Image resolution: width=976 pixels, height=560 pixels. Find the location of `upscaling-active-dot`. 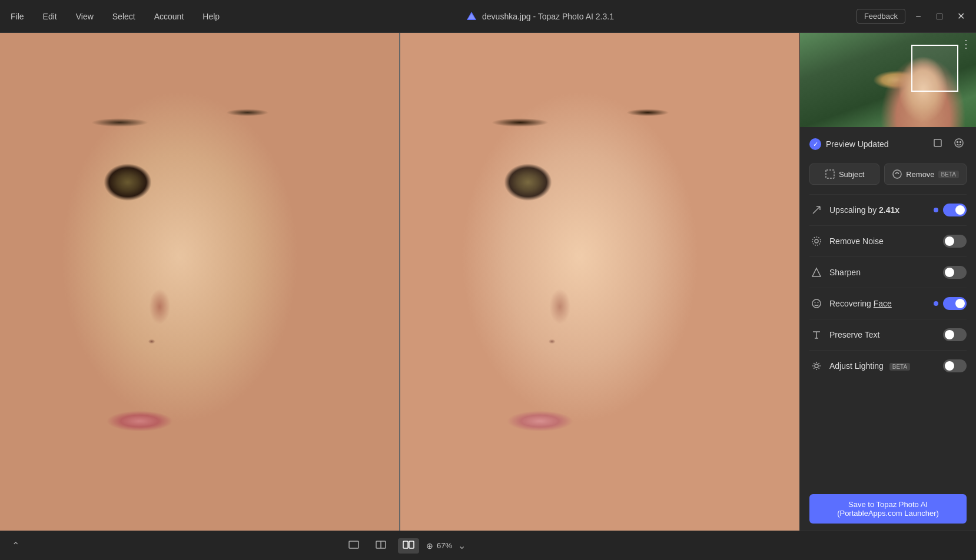

upscaling-active-dot is located at coordinates (936, 210).